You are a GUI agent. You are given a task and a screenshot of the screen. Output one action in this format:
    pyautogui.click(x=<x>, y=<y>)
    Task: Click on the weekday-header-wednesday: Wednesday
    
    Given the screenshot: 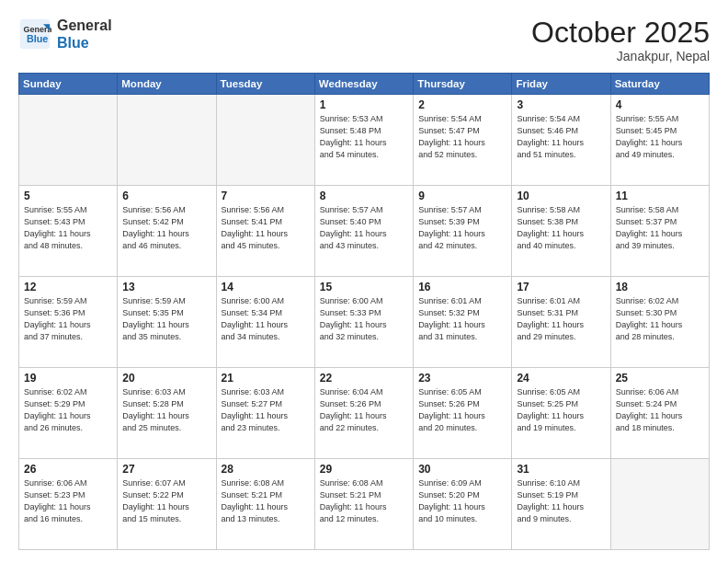 What is the action you would take?
    pyautogui.click(x=364, y=85)
    